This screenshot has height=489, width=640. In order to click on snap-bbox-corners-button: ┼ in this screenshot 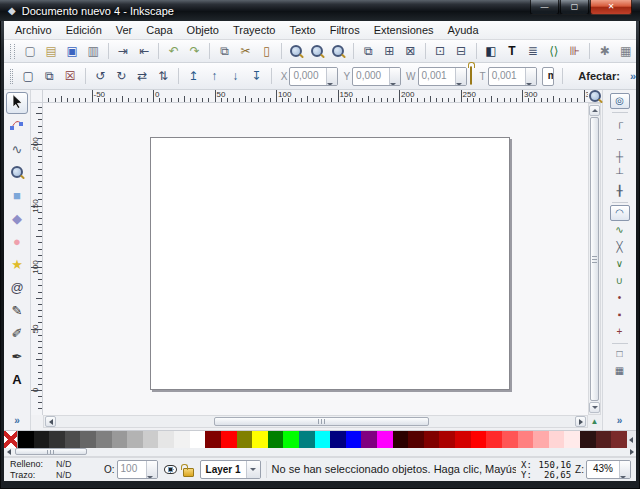, I will do `click(620, 157)`.